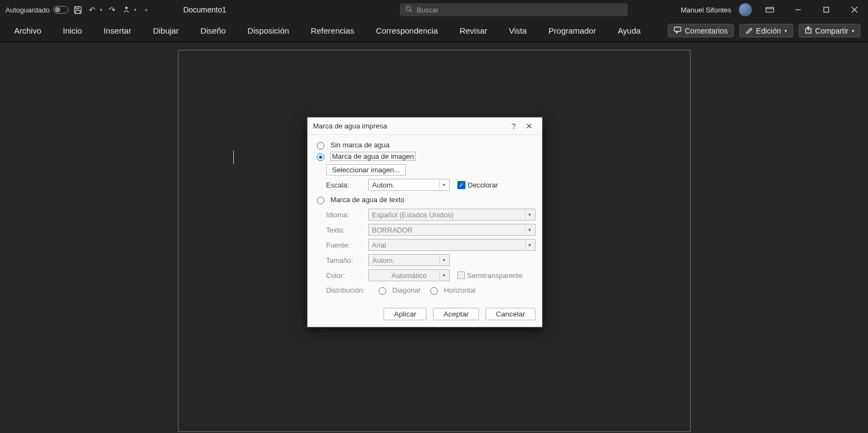  Describe the element at coordinates (452, 230) in the screenshot. I see `text-combo: BORRADOR ▾` at that location.